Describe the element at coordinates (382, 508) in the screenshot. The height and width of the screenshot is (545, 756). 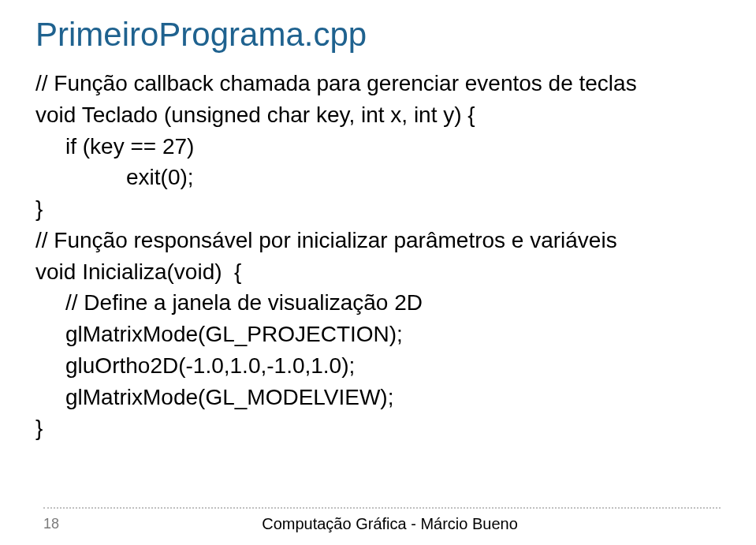
I see `footer-divider` at that location.